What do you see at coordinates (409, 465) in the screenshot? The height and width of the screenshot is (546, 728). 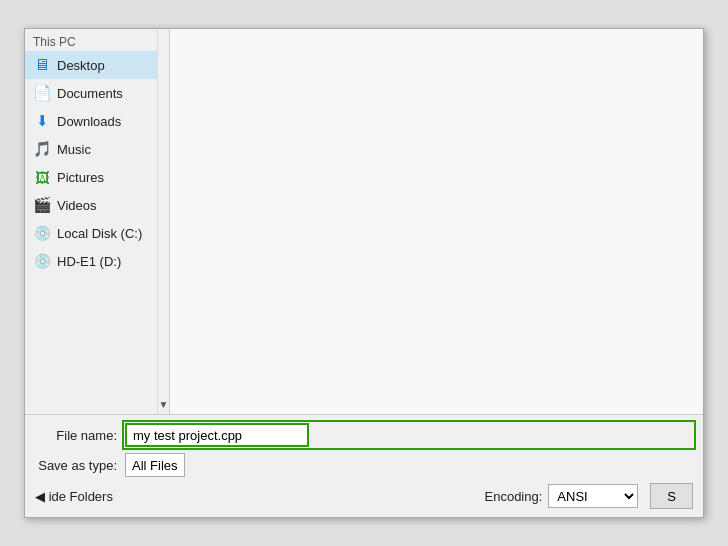 I see `saveastype-wrapper: All Files` at bounding box center [409, 465].